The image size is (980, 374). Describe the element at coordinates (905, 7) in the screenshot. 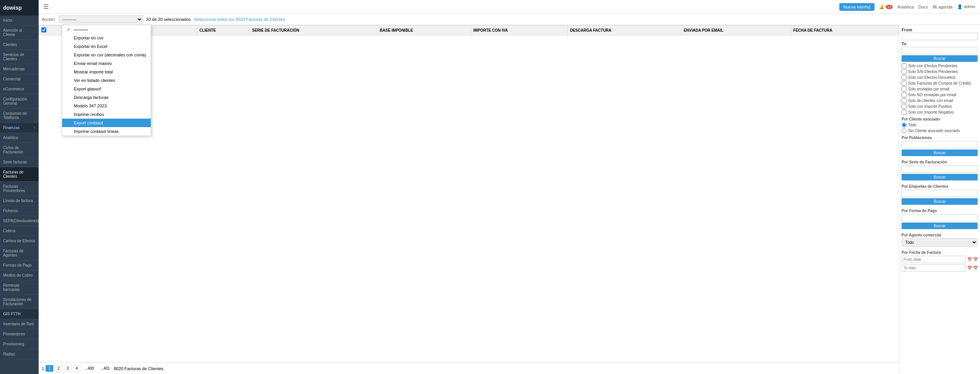

I see `analytics-link: Analítica` at that location.